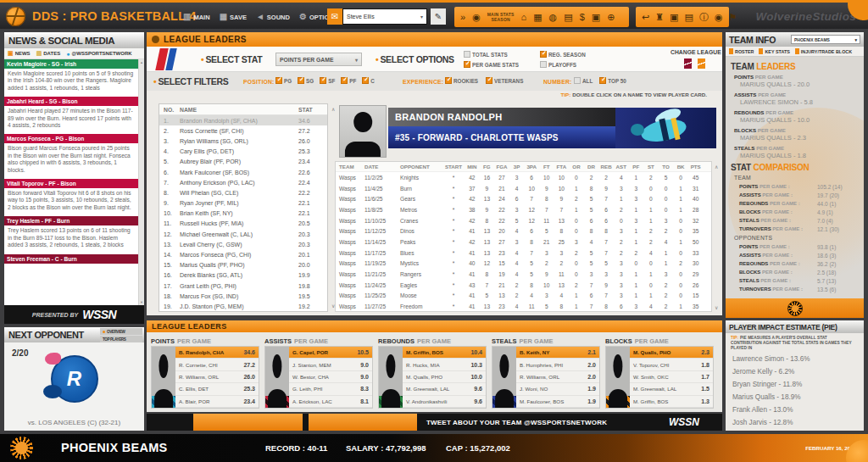 The image size is (868, 462). I want to click on leader-row: M. Greenwalt, LAL1.5, so click(671, 389).